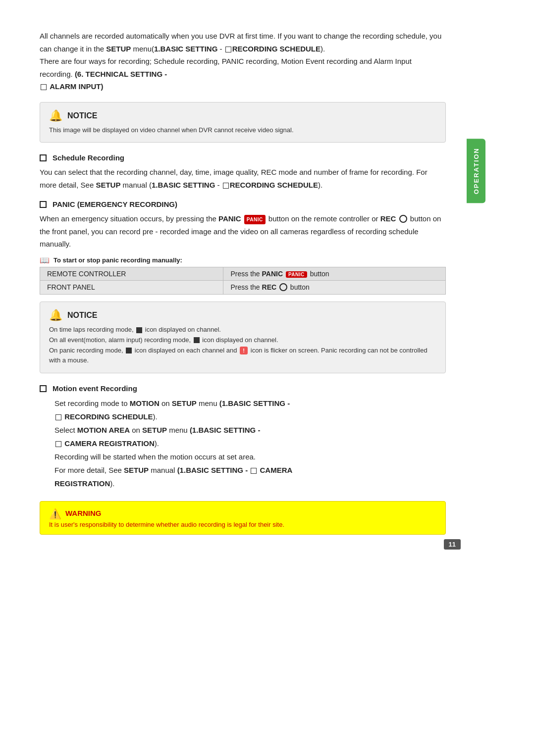 The image size is (535, 756). I want to click on schedule-checkbox-icon, so click(43, 158).